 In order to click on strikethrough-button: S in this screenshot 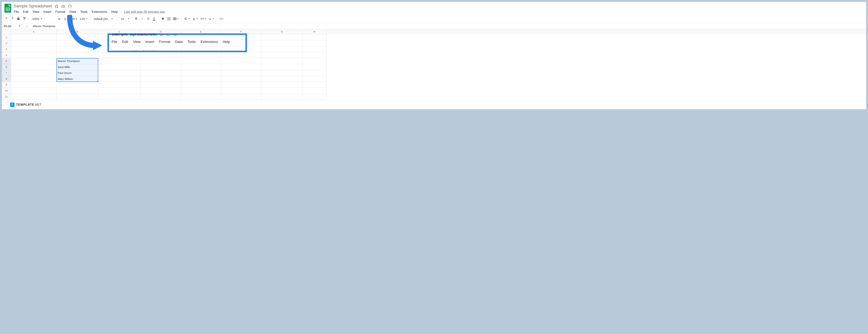, I will do `click(148, 19)`.